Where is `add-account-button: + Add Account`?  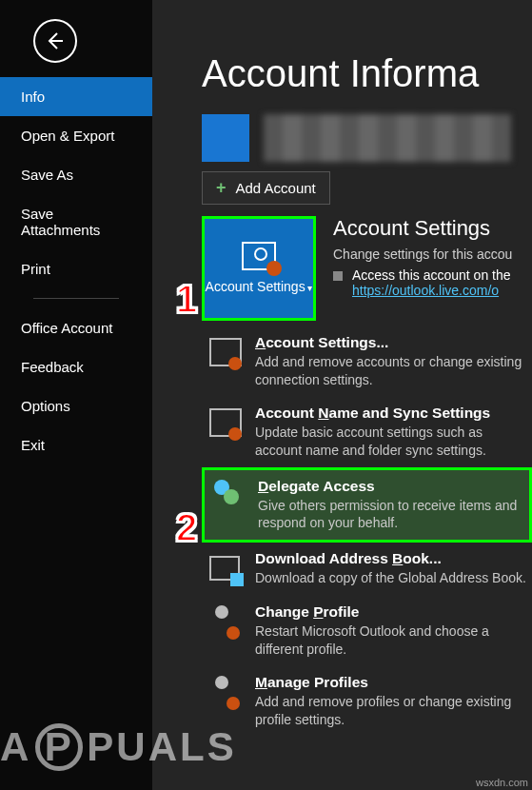 add-account-button: + Add Account is located at coordinates (266, 188).